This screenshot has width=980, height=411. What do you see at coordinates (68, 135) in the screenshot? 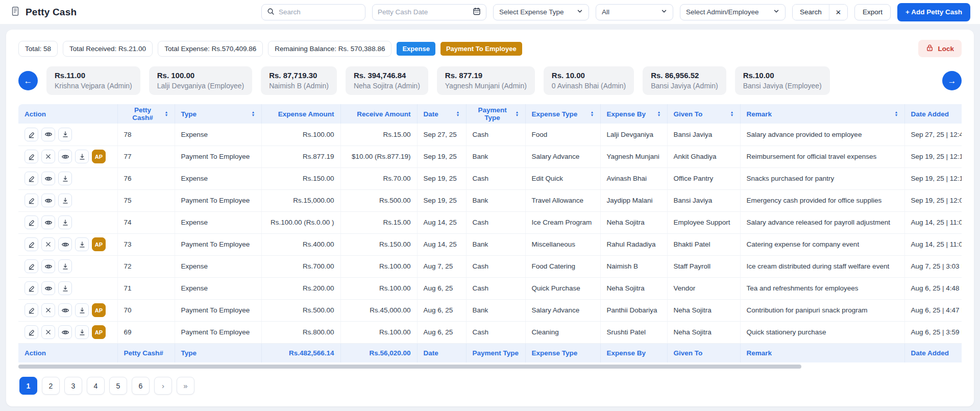
I see `cell-actions` at bounding box center [68, 135].